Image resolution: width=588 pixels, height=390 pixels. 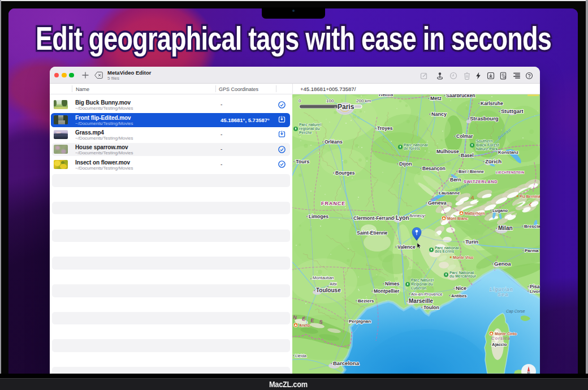 I want to click on svg-text: Besançon, so click(x=434, y=168).